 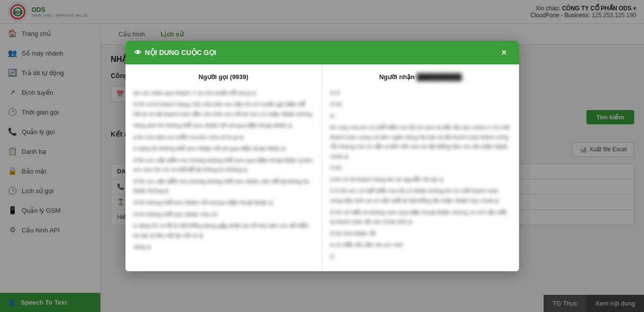 I want to click on caller-header: Người gọi (9939), so click(x=224, y=78).